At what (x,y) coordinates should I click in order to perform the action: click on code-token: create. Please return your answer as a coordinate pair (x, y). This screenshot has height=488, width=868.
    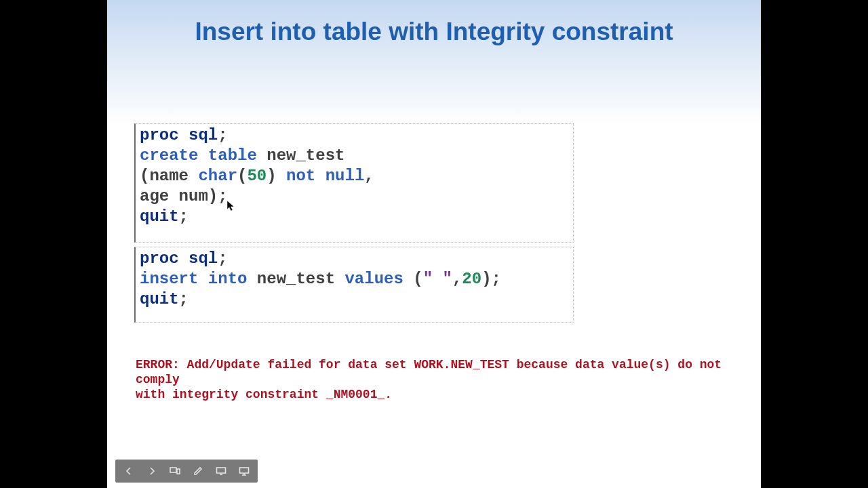
    Looking at the image, I should click on (169, 156).